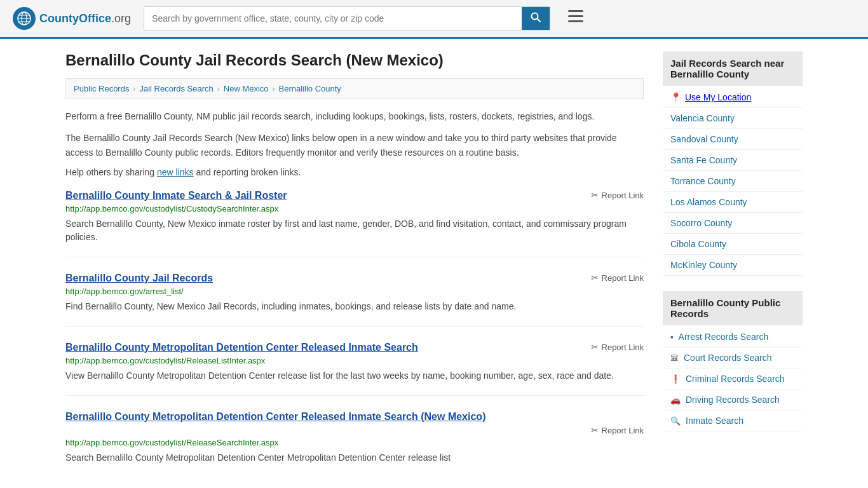 Image resolution: width=868 pixels, height=488 pixels. I want to click on result-item-1: Bernalillo County Inmate Search & Jail R…, so click(355, 224).